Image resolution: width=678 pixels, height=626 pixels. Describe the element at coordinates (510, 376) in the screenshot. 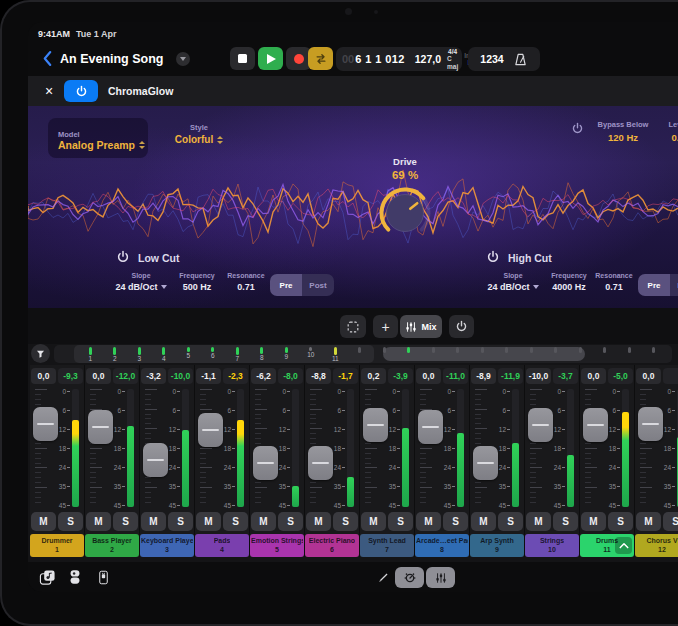

I see `peak-db-value: -11,9` at that location.